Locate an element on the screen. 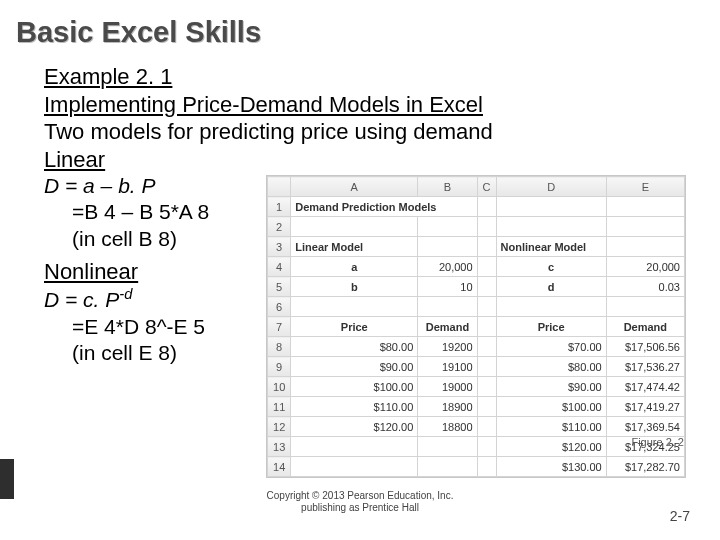  cell: b is located at coordinates (354, 287).